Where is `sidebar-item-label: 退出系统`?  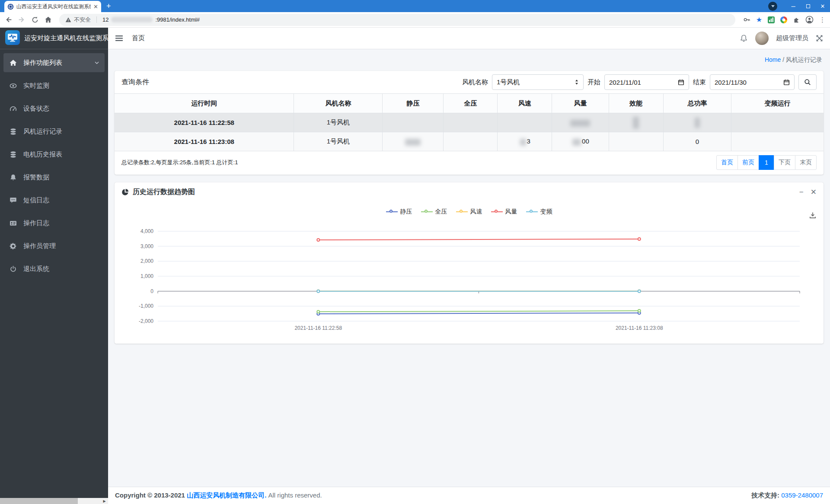
sidebar-item-label: 退出系统 is located at coordinates (36, 269).